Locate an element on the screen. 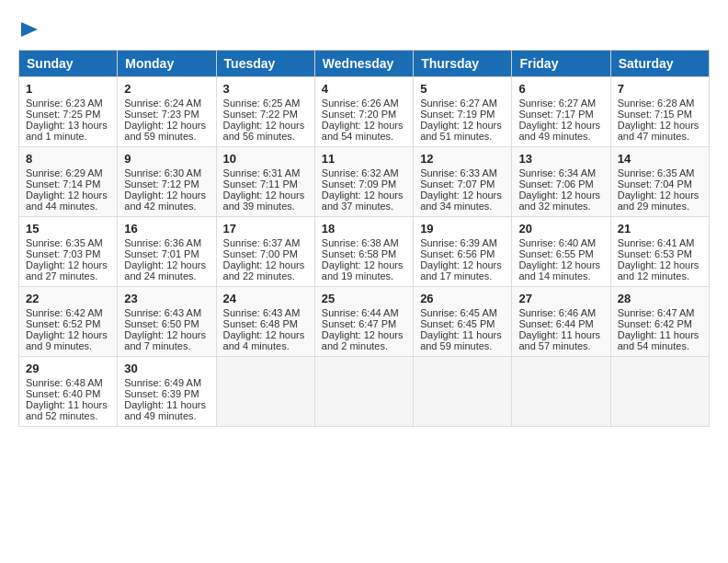  day-header-thursday: Thursday is located at coordinates (463, 64).